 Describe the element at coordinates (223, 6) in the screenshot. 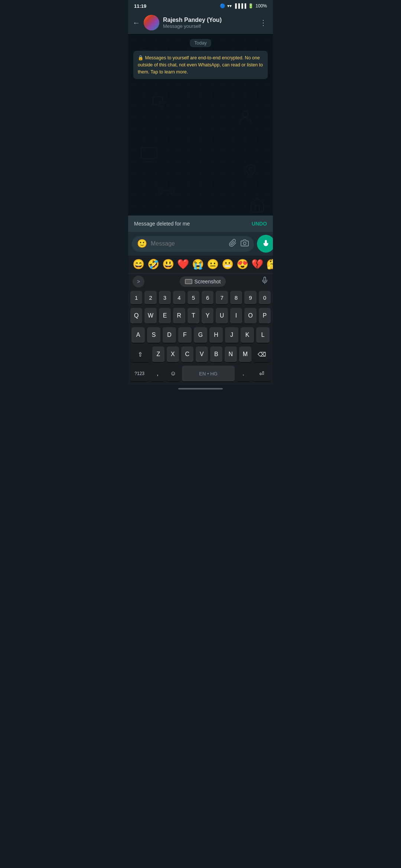

I see `bluetooth-icon: 🔵` at that location.